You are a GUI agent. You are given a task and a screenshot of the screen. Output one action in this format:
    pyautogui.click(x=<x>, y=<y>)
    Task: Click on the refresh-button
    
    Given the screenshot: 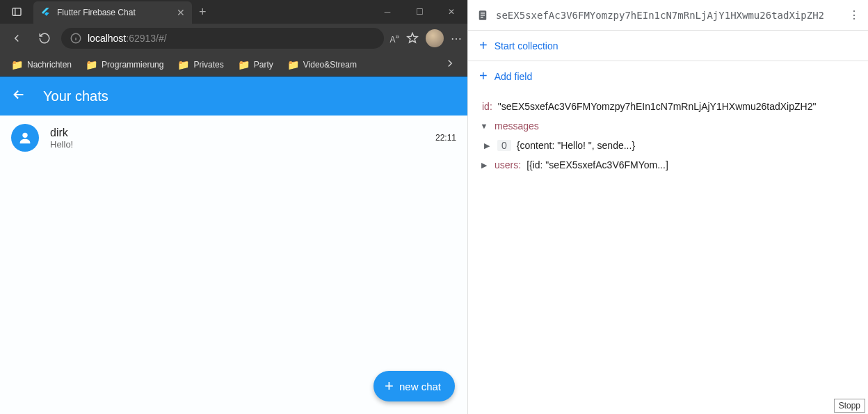 What is the action you would take?
    pyautogui.click(x=45, y=38)
    